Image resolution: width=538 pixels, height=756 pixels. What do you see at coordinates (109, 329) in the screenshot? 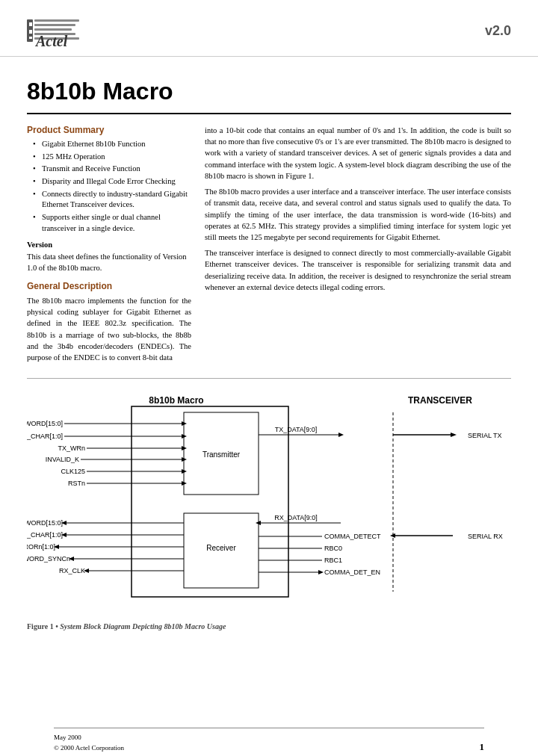
I see `general-desc-para-1: The 8b10b macro implements the function …` at bounding box center [109, 329].